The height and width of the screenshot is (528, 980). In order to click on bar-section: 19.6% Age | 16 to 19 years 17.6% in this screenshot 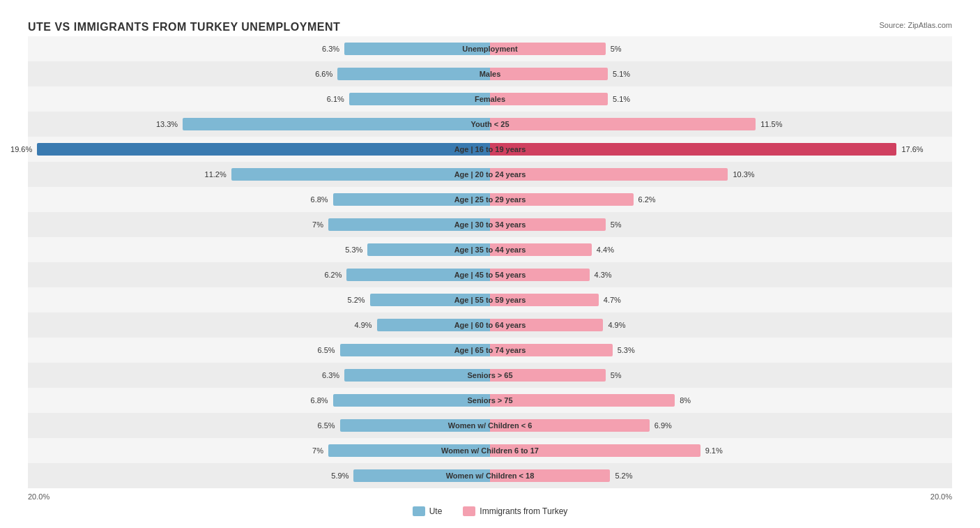, I will do `click(490, 149)`.